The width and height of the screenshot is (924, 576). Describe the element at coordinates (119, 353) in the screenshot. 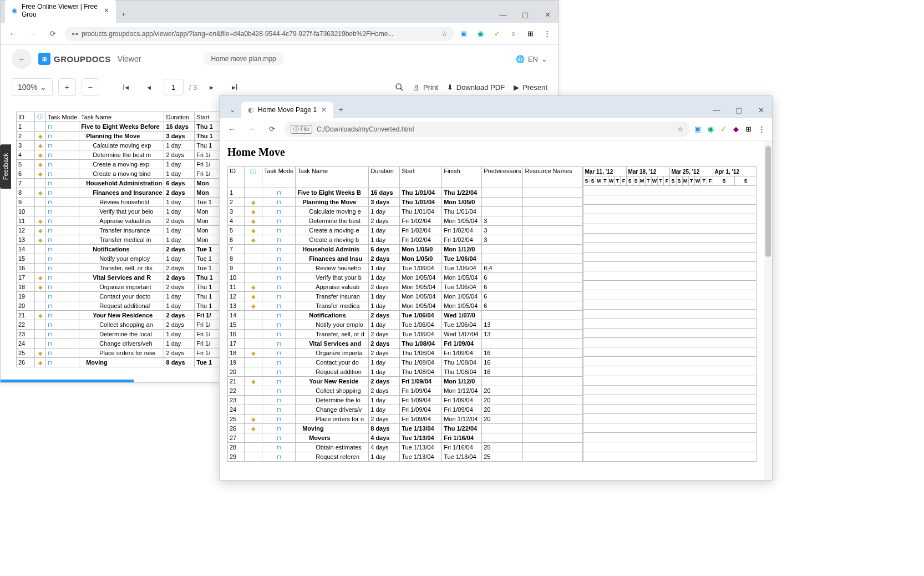

I see `table-row: 25 ◆ ⊓ Place orders for new 2 days Fri 1…` at that location.